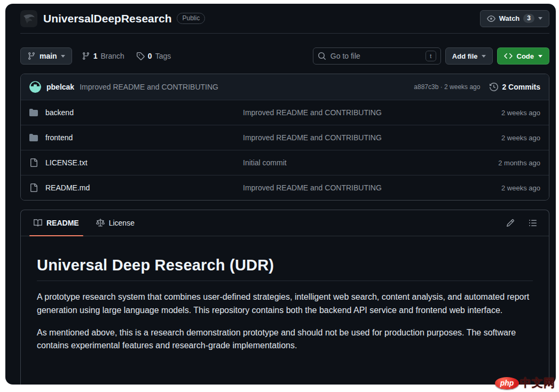  I want to click on add-file-label: Add file, so click(465, 57).